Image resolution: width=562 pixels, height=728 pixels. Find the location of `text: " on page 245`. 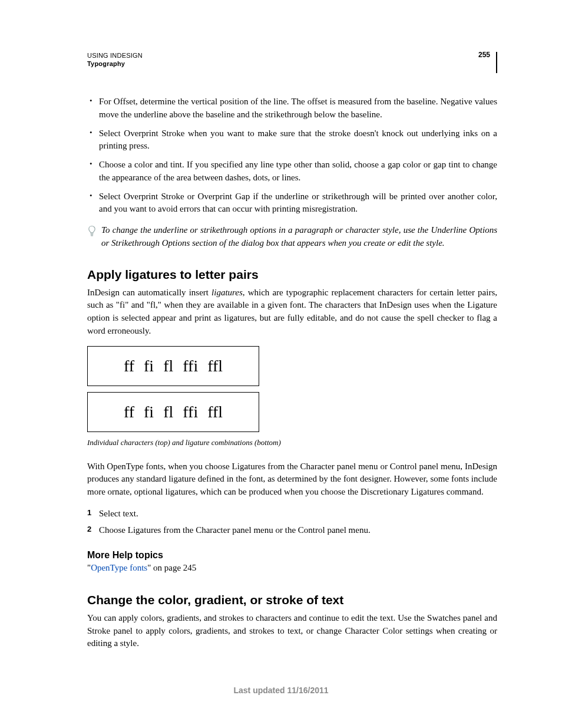

text: " on page 245 is located at coordinates (172, 568).